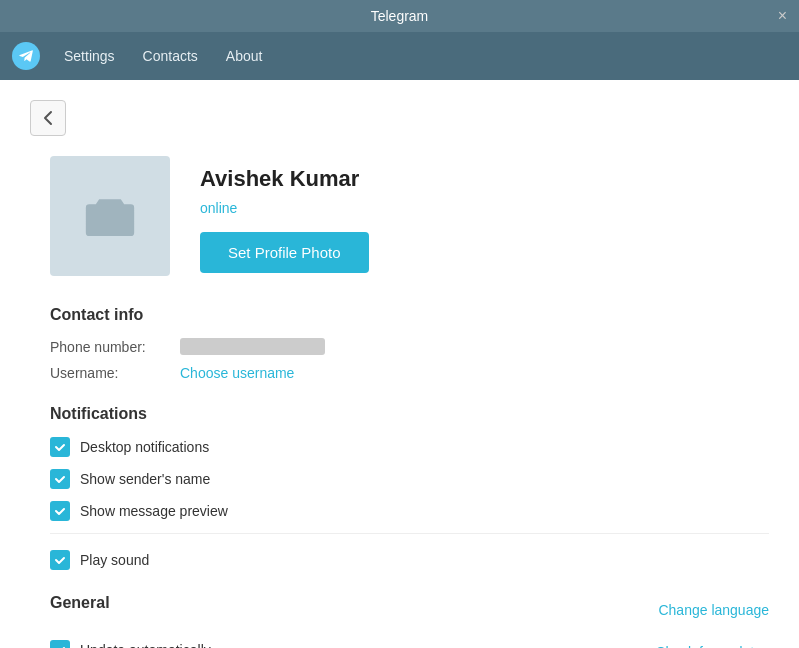 Image resolution: width=799 pixels, height=648 pixels. What do you see at coordinates (400, 16) in the screenshot?
I see `title-bar: Telegram ×` at bounding box center [400, 16].